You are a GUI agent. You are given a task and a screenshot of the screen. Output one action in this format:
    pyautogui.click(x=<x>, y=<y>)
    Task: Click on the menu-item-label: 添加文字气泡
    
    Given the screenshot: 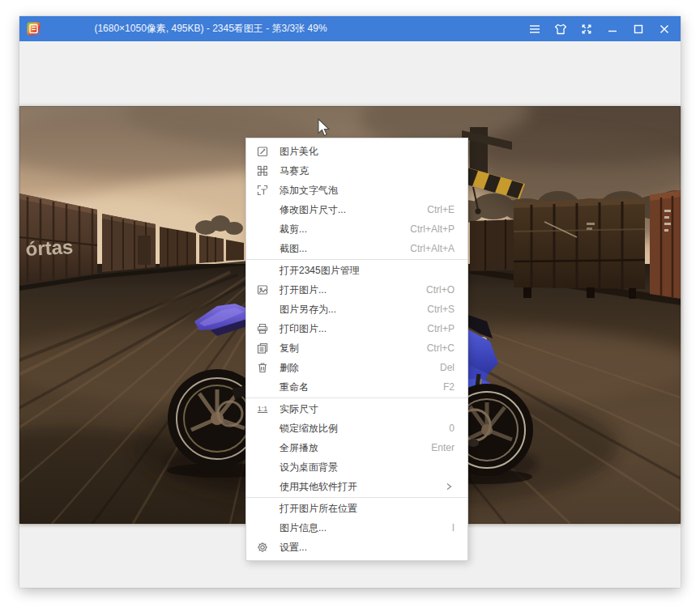 What is the action you would take?
    pyautogui.click(x=359, y=191)
    